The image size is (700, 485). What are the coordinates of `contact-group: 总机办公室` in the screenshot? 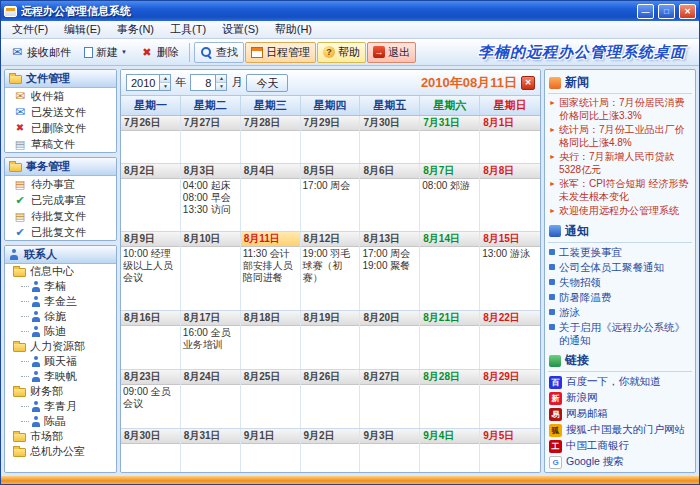 It's located at (60, 452).